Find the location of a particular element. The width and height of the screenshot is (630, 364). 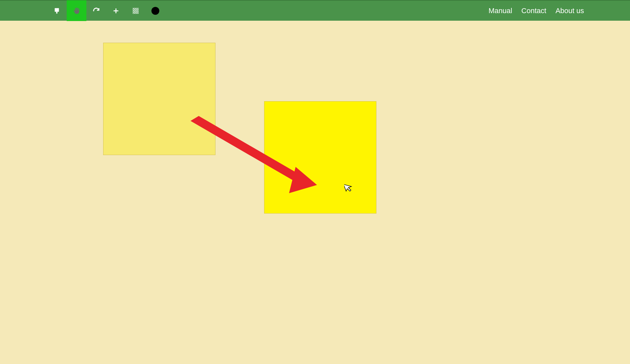

add-tool-button is located at coordinates (116, 11).